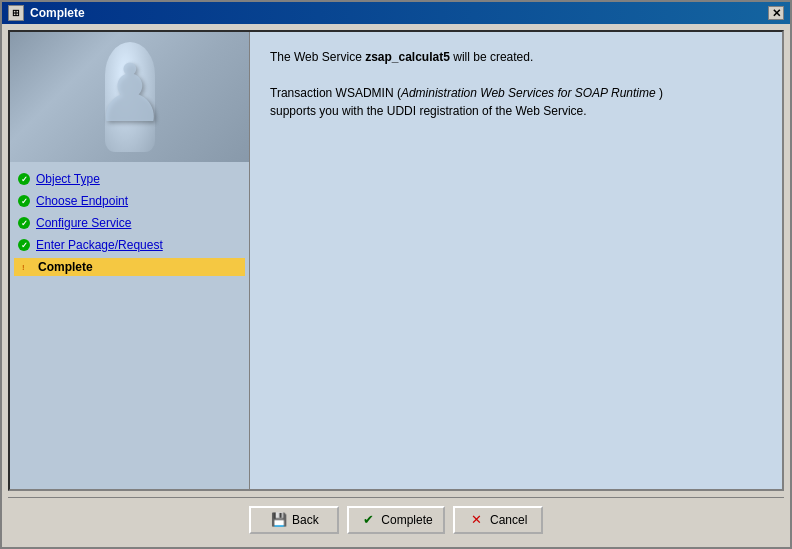  I want to click on title-bar: ⊞ Complete ✕, so click(396, 13).